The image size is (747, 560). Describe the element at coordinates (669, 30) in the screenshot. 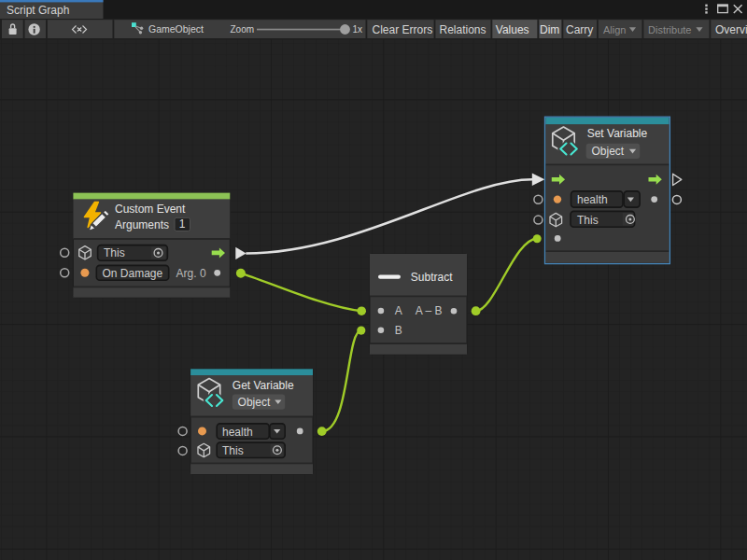

I see `svg-text: Distribute` at that location.